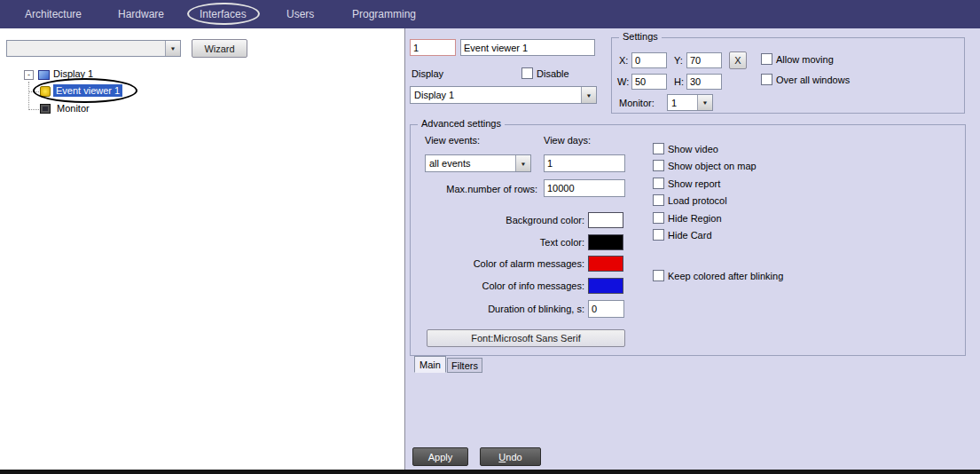  What do you see at coordinates (640, 36) in the screenshot?
I see `settings-group-title: Settings` at bounding box center [640, 36].